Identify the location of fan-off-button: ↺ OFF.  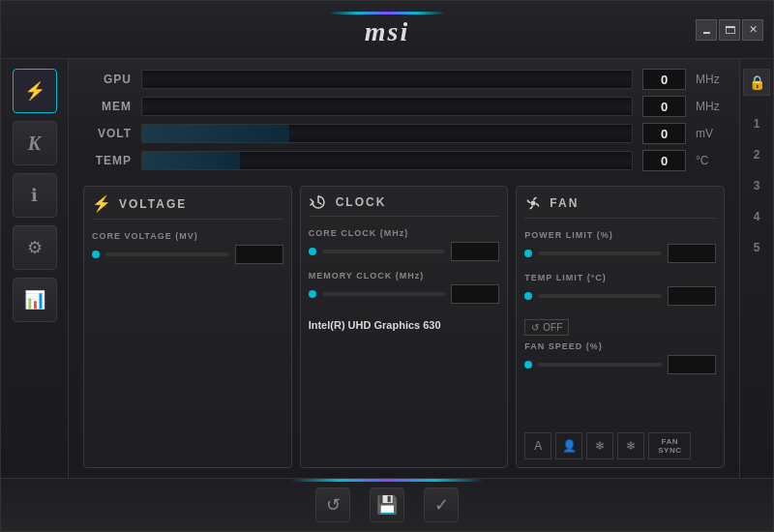
(547, 327).